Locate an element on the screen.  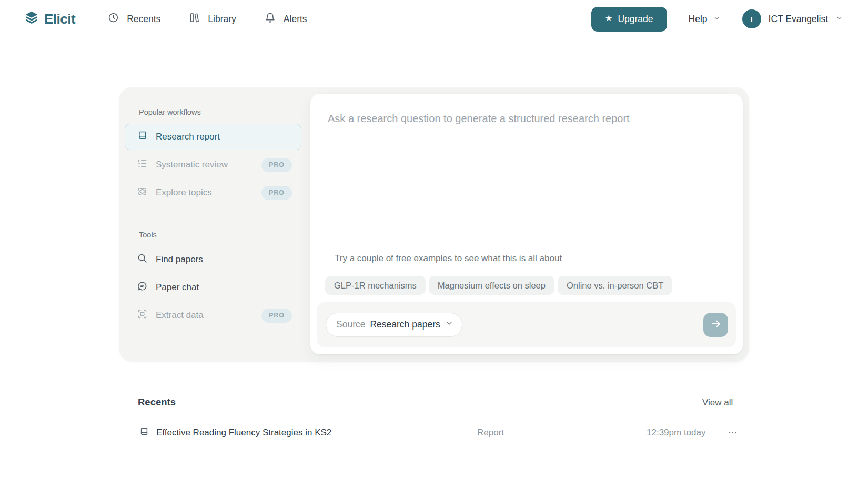
extract-frame-icon is located at coordinates (142, 315).